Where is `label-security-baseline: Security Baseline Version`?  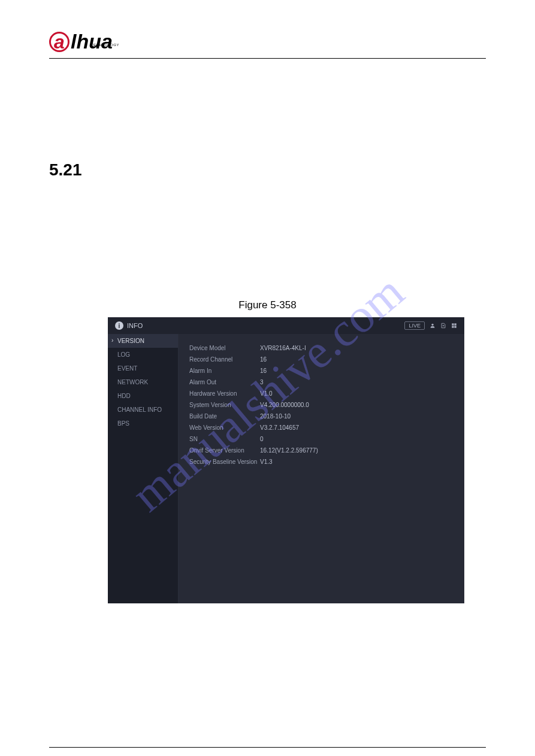
label-security-baseline: Security Baseline Version is located at coordinates (225, 462).